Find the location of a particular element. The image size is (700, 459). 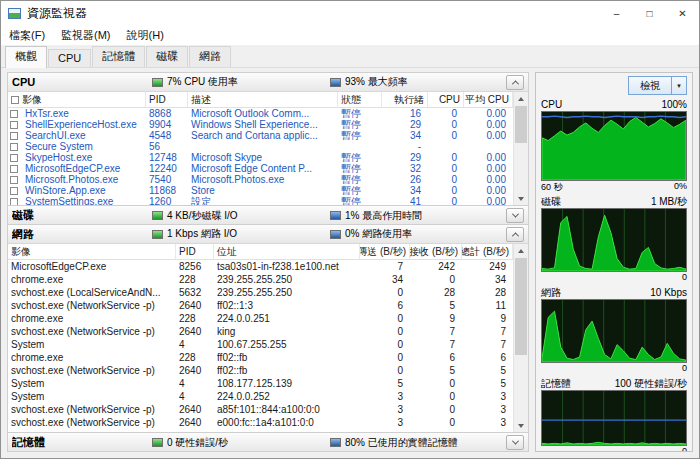

net-col-send: 傳送 (B/秒) is located at coordinates (385, 252).